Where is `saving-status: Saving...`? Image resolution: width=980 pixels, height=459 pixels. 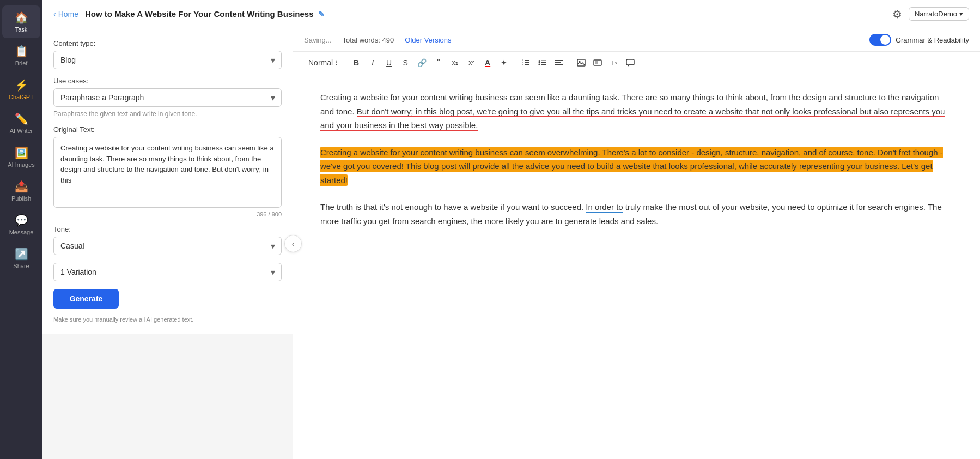
saving-status: Saving... is located at coordinates (318, 40).